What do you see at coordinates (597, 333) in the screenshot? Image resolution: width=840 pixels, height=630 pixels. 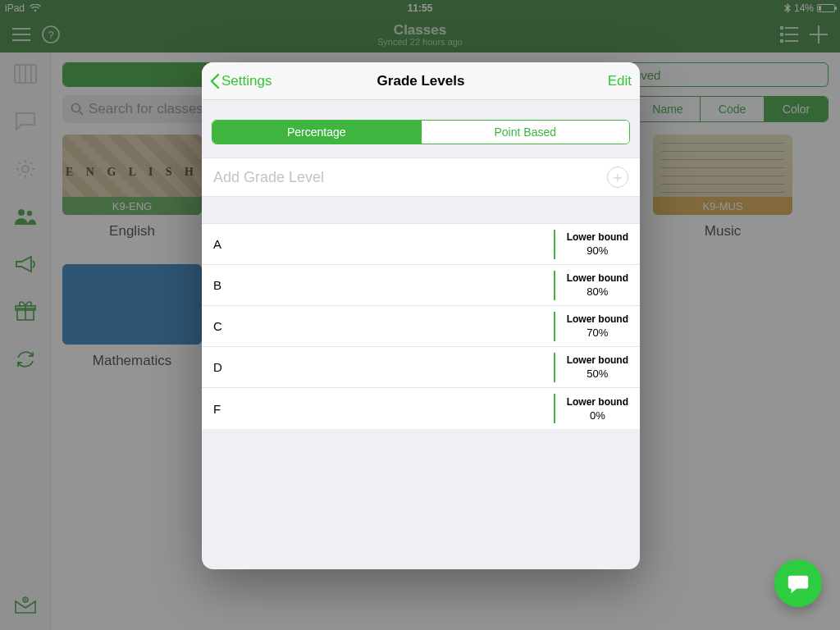 I see `grade-pct: 70%` at bounding box center [597, 333].